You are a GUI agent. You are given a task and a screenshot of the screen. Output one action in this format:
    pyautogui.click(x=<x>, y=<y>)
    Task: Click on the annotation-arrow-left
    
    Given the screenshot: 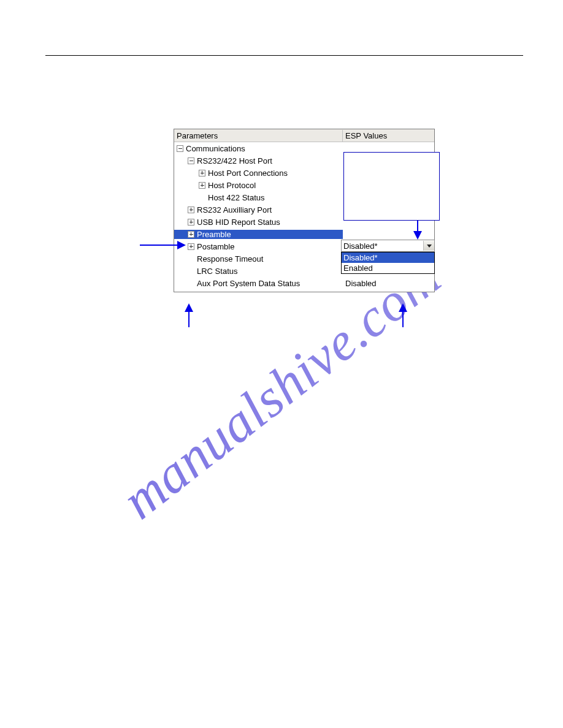 What is the action you would take?
    pyautogui.click(x=162, y=245)
    